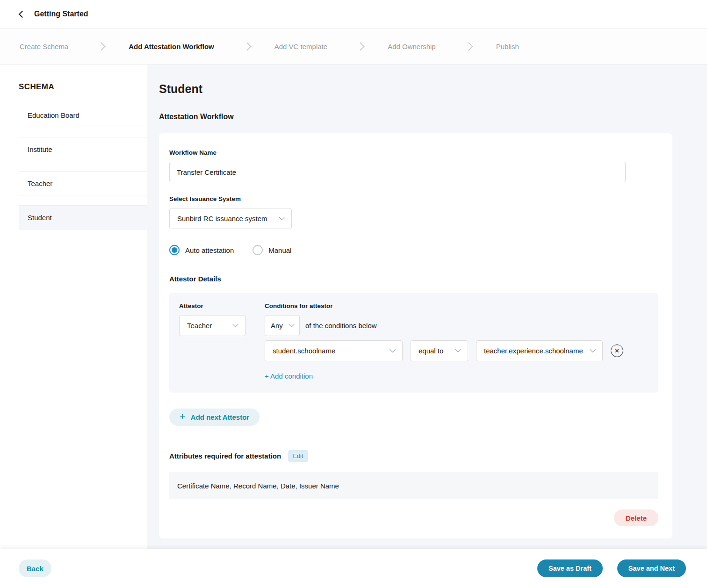 This screenshot has height=588, width=707. What do you see at coordinates (354, 568) in the screenshot?
I see `footer-bar: Back Save as Draft Save and Next` at bounding box center [354, 568].